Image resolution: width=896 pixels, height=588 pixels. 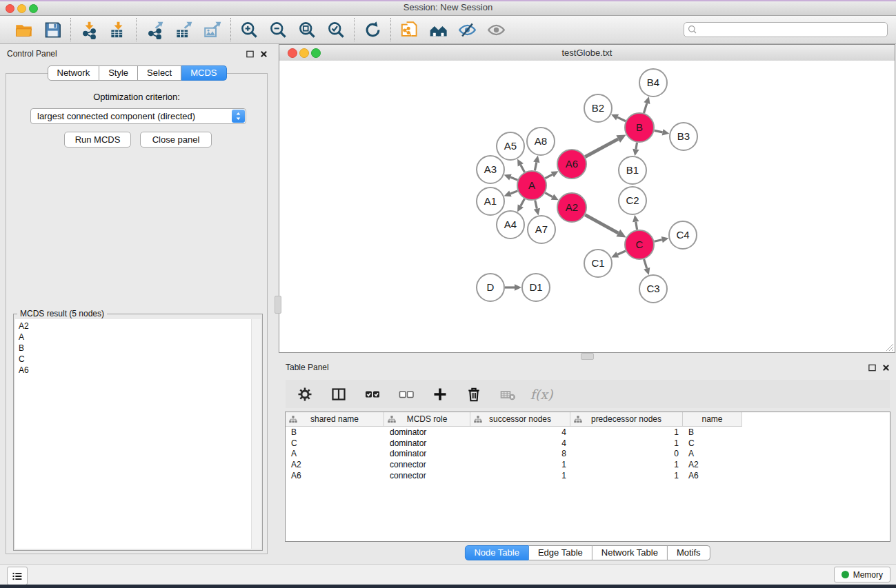 What do you see at coordinates (521, 165) in the screenshot?
I see `graph-edge-A-A5` at bounding box center [521, 165].